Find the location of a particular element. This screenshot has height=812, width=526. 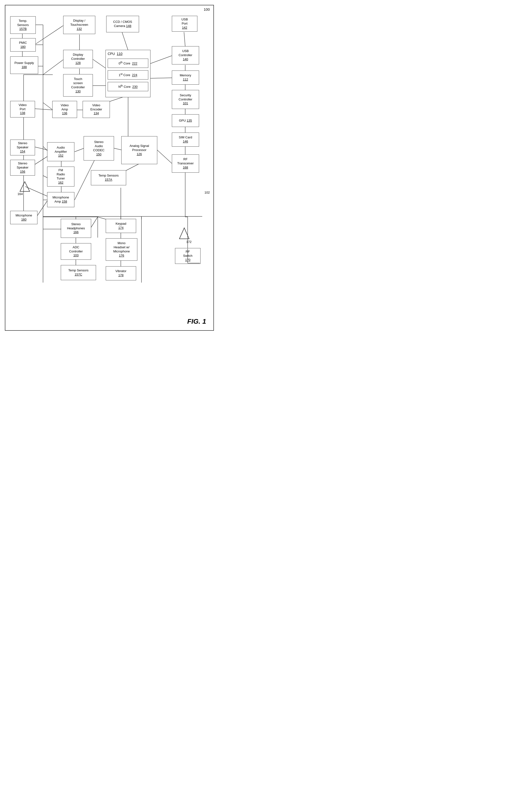

block-temp-sensors-157a: Temp Sensors157A is located at coordinates (108, 178).